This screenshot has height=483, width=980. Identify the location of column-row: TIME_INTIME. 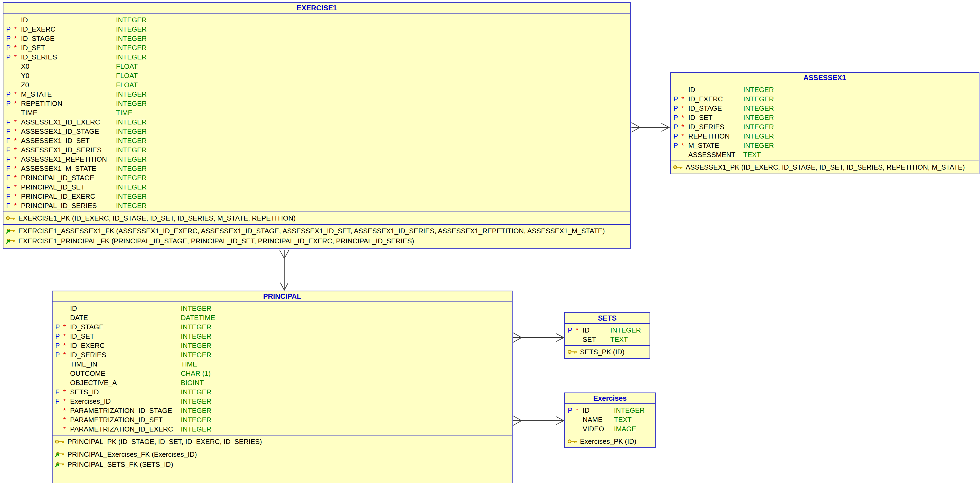
(282, 364).